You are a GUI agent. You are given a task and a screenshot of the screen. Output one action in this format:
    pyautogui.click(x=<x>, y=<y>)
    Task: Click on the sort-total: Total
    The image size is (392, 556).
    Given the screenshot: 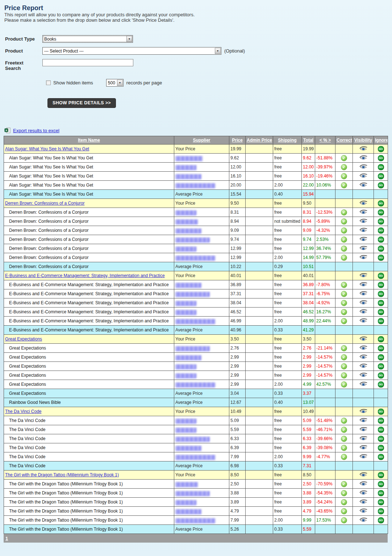 What is the action you would take?
    pyautogui.click(x=308, y=140)
    